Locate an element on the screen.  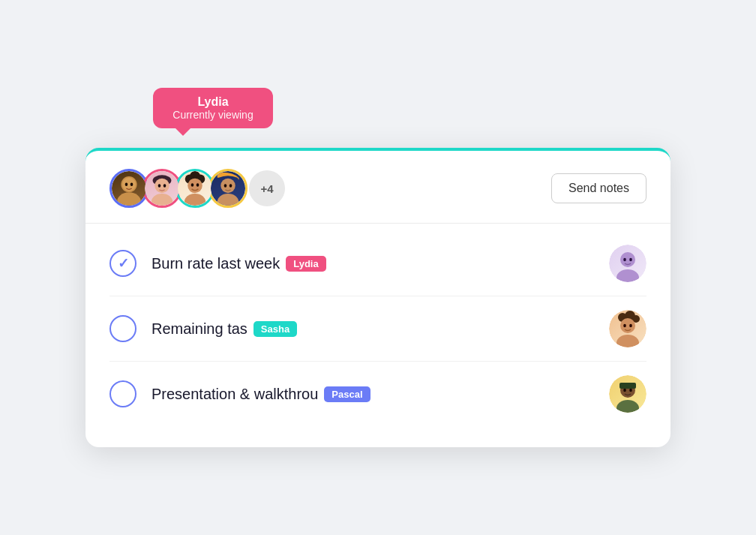
user-badge-pascal: Pascal is located at coordinates (346, 395).